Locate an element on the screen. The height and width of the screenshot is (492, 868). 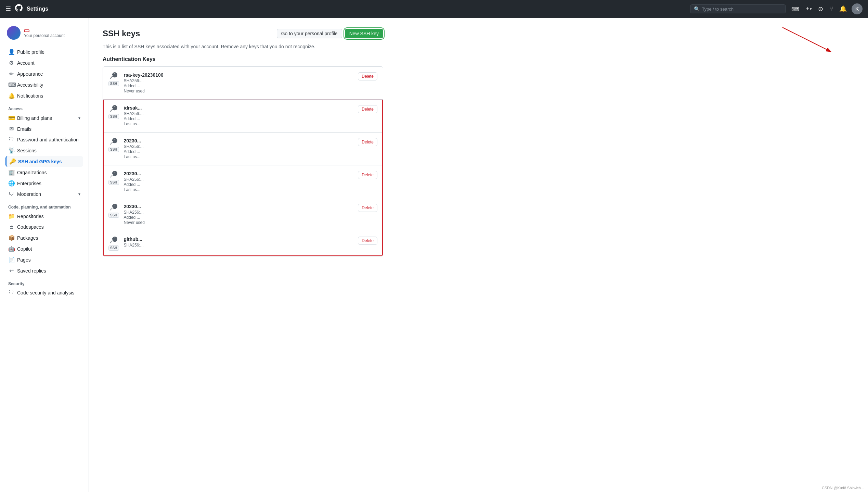
table-row: SSH rsa-key-20230106 SHA256:... Added ..… is located at coordinates (243, 83).